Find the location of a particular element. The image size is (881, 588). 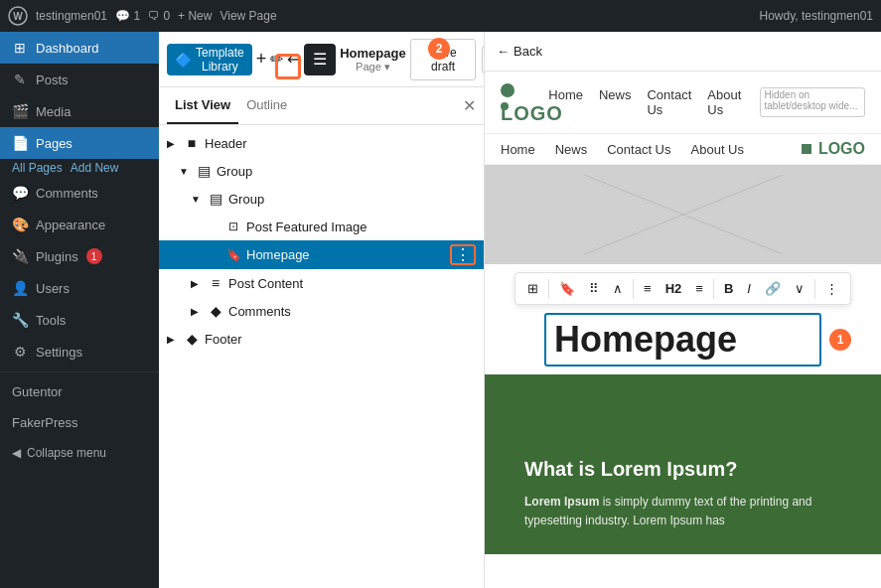

add-new-link: Add New is located at coordinates (95, 168).